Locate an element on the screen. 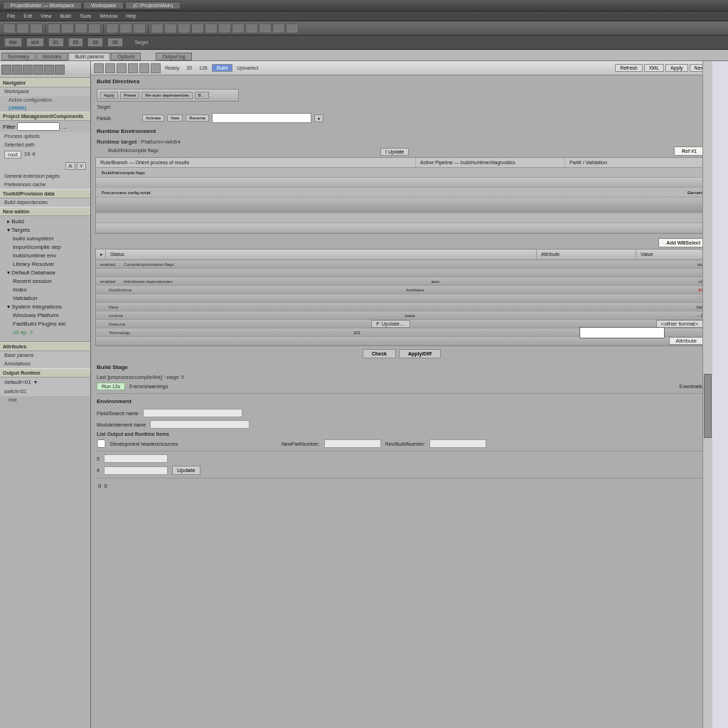 The image size is (728, 728). menu-tools: Tools is located at coordinates (85, 16).